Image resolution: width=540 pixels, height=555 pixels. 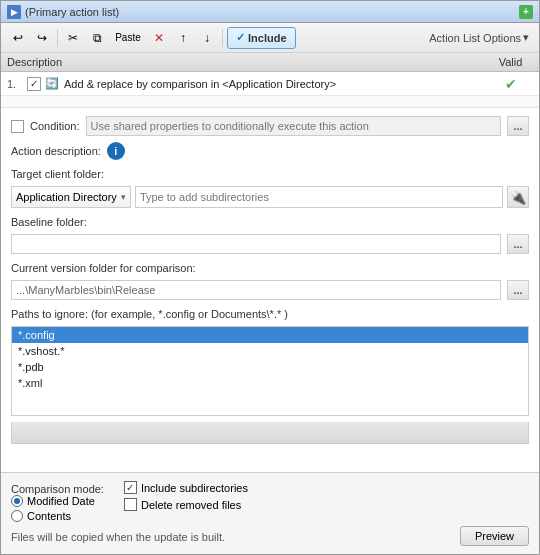 I want to click on include-subdirs-label: Include subdirectories, so click(x=194, y=488).